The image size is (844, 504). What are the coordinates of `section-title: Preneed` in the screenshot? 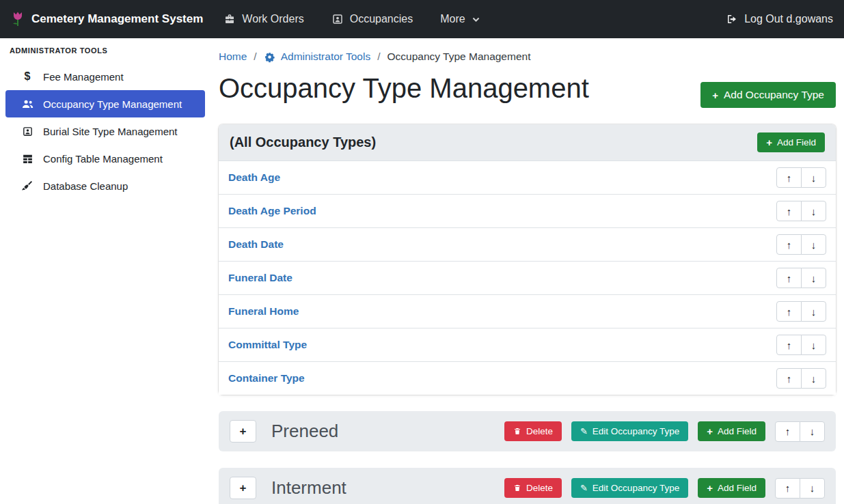 It's located at (384, 432).